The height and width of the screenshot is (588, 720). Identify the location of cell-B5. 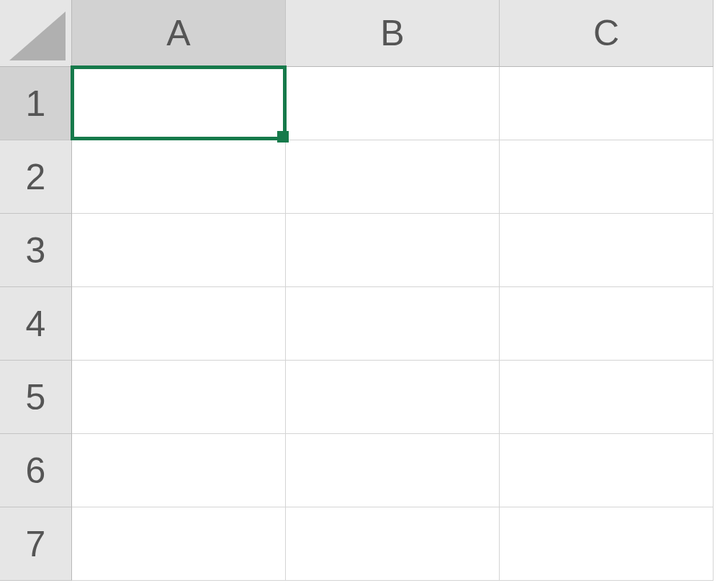
(393, 397).